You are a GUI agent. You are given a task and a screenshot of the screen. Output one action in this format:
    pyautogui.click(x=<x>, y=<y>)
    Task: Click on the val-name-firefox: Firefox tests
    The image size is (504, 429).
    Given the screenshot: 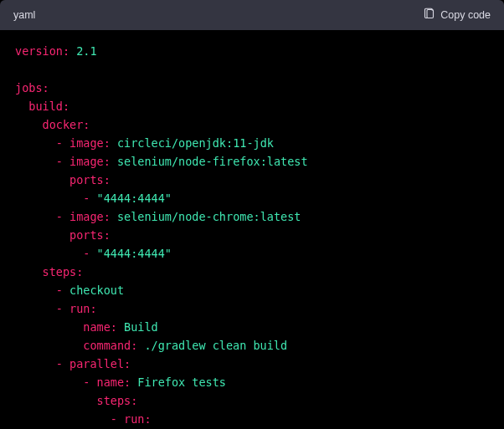 What is the action you would take?
    pyautogui.click(x=178, y=382)
    